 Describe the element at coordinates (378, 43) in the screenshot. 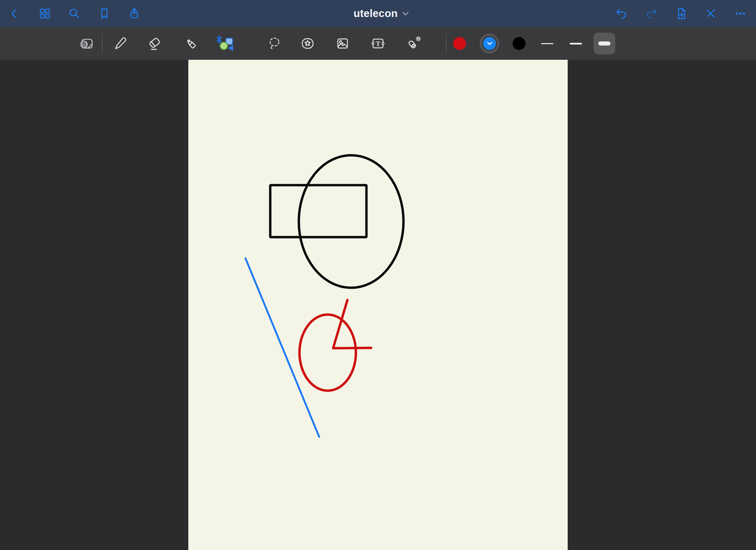

I see `tool-bar: a` at that location.